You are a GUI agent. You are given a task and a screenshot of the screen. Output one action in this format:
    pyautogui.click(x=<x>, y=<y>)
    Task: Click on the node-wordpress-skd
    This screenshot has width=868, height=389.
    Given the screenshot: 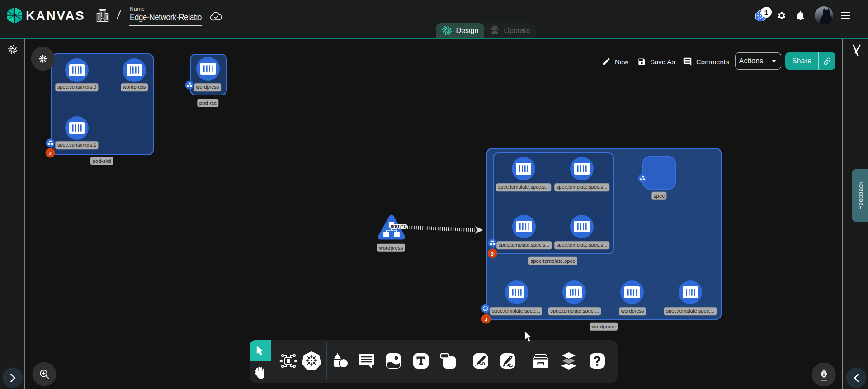 What is the action you would take?
    pyautogui.click(x=134, y=70)
    